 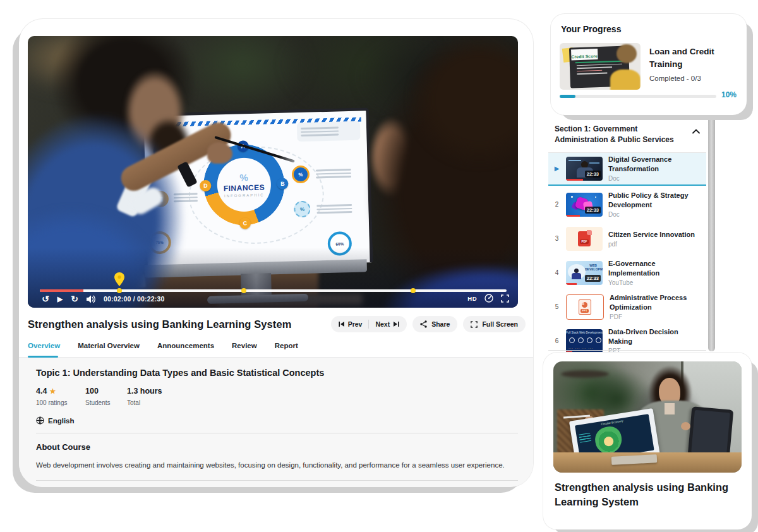 I want to click on infographic-subtitle: INFOGRAPHIC, so click(x=244, y=195).